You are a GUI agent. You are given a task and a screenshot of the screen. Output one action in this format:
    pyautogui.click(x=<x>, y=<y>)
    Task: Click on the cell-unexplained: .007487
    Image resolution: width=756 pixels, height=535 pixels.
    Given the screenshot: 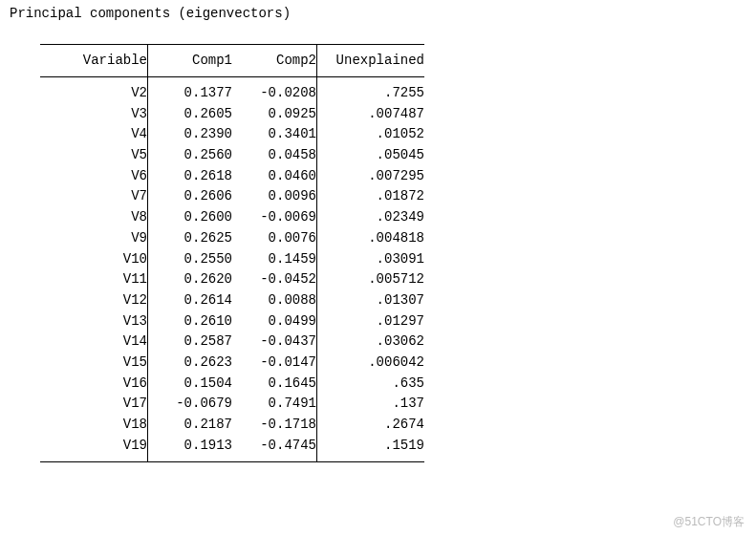 What is the action you would take?
    pyautogui.click(x=371, y=115)
    